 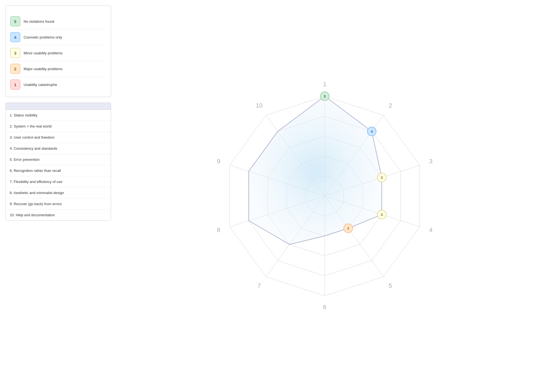 I want to click on legend-badge: 2, so click(x=15, y=69).